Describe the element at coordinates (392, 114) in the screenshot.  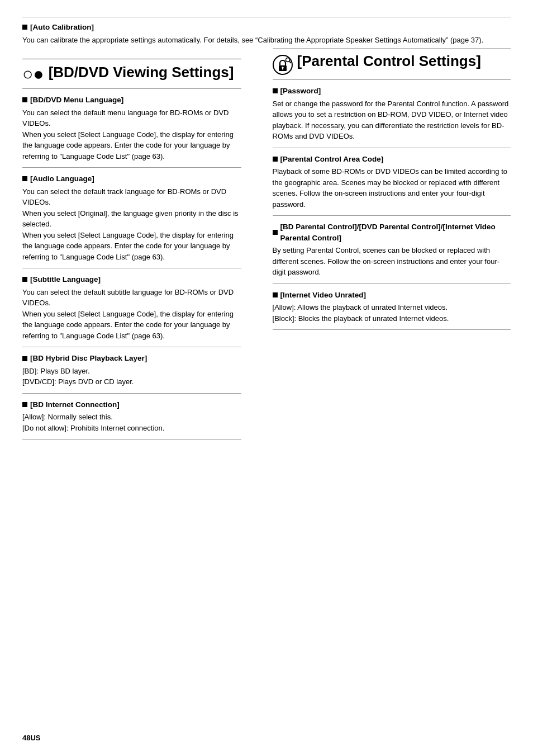
I see `password-item: [Password] Set or change the password fo…` at that location.